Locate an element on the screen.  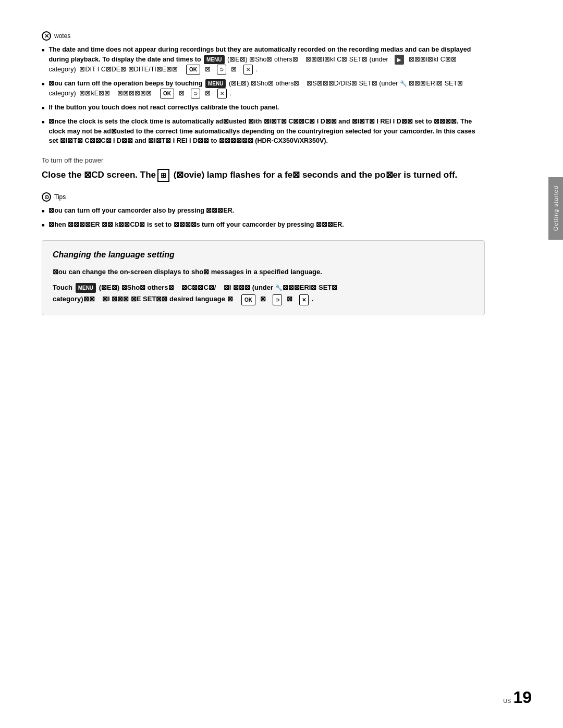
wrench-icon-2: 🔧 is located at coordinates (403, 84).